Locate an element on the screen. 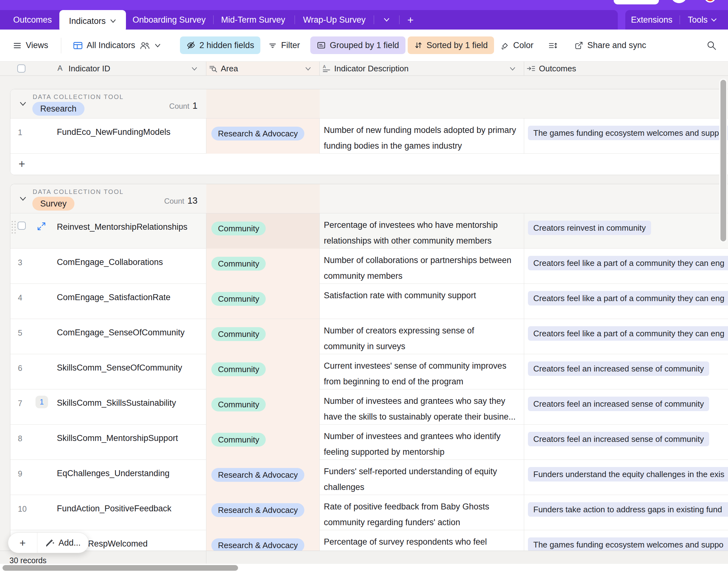  table-row: 7 1 SkillsComm_SkillsSustainability Comm… is located at coordinates (369, 407).